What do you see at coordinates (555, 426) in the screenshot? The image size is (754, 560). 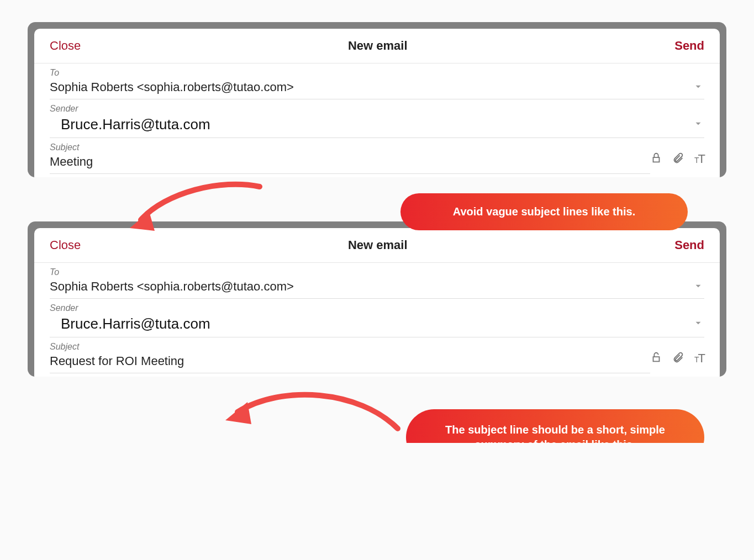 I see `annotation-callout: The subject line should be a short, simp…` at bounding box center [555, 426].